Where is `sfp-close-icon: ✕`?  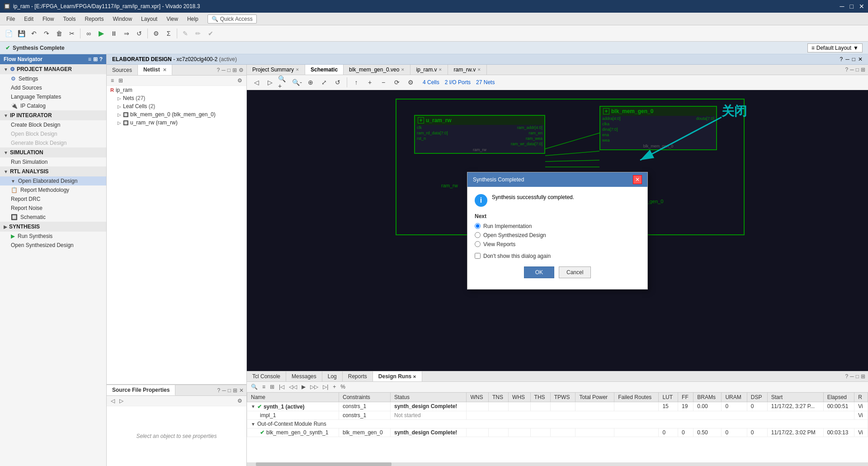 sfp-close-icon: ✕ is located at coordinates (241, 390).